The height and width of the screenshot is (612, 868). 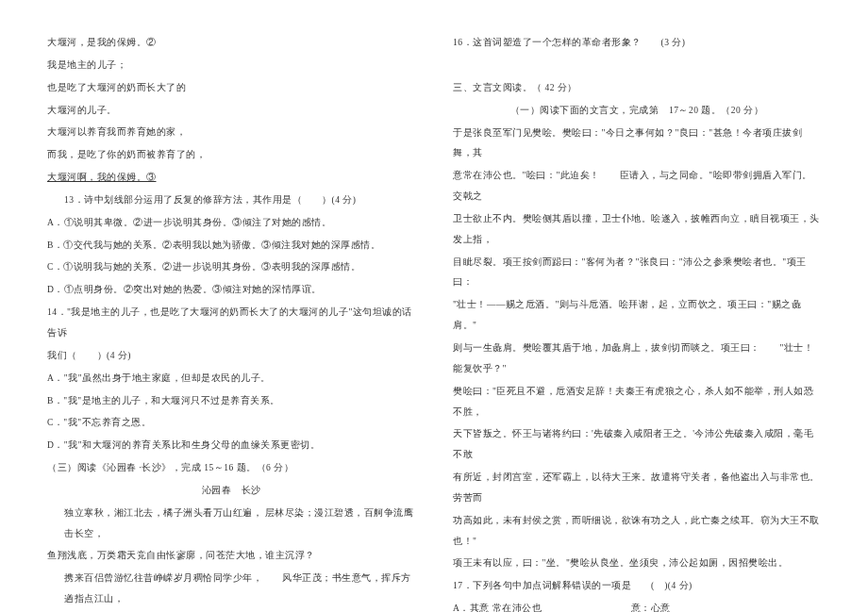 I want to click on passage-line: 功高如此，未有封侯之赏，而听细说，欲诛有功之人，此亡秦之续耳。窃为大王不取也！", so click(x=637, y=532).